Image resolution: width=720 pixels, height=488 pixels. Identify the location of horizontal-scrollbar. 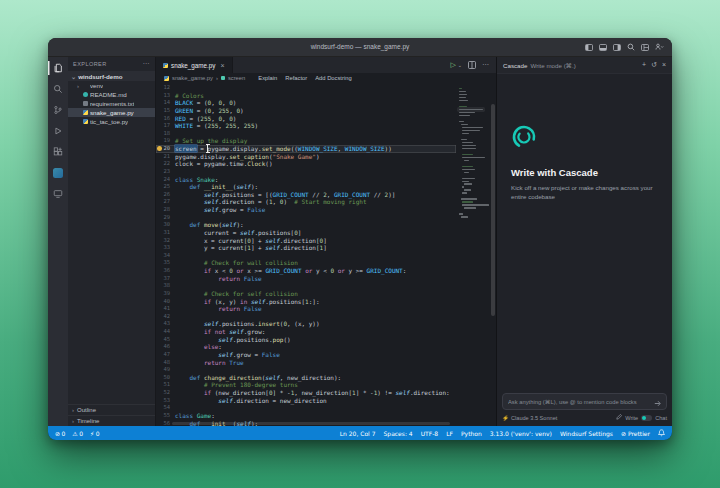
(311, 424).